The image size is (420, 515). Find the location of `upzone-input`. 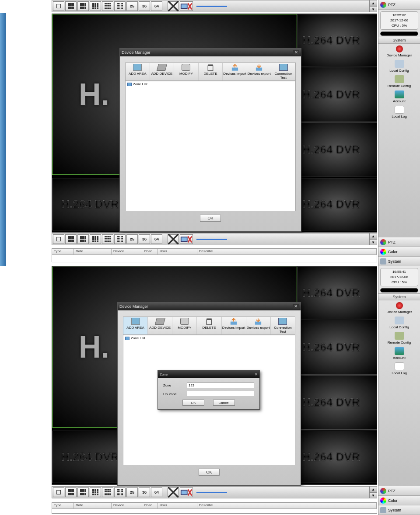

upzone-input is located at coordinates (220, 394).